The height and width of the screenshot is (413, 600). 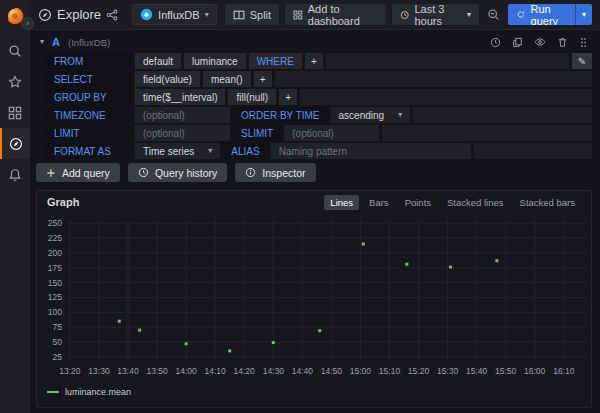 What do you see at coordinates (476, 202) in the screenshot?
I see `mode-stacked-lines: Stacked lines` at bounding box center [476, 202].